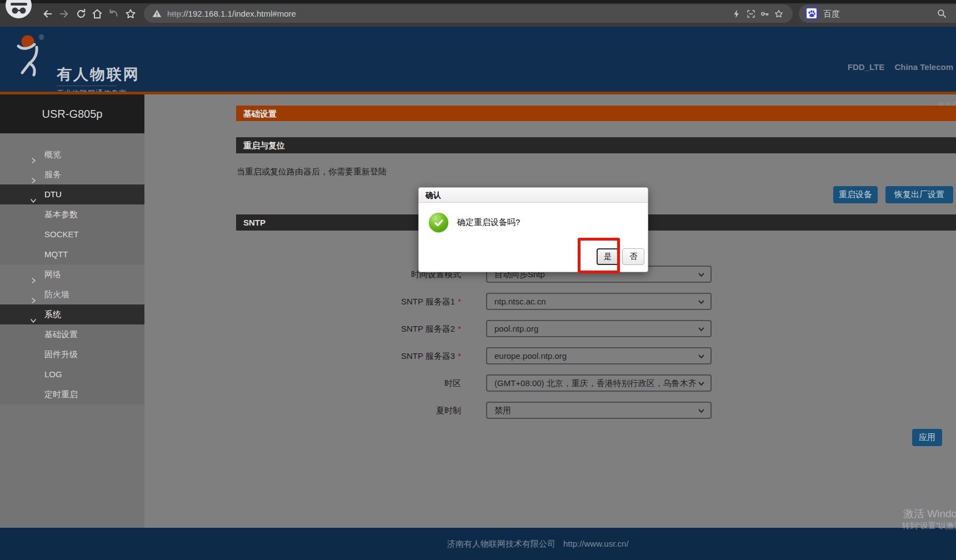 The image size is (956, 560). What do you see at coordinates (349, 329) in the screenshot?
I see `field-label-sntp-server2: SNTP 服务器2*` at bounding box center [349, 329].